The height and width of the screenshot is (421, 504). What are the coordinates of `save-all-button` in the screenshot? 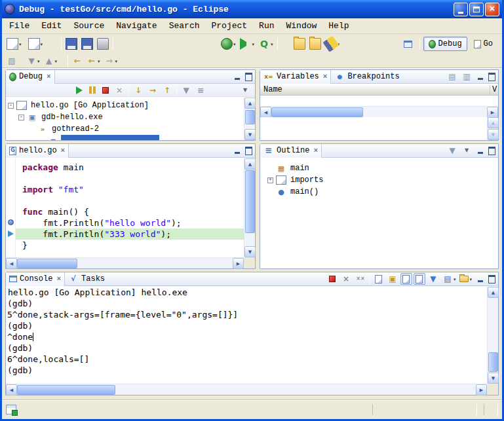 It's located at (87, 44).